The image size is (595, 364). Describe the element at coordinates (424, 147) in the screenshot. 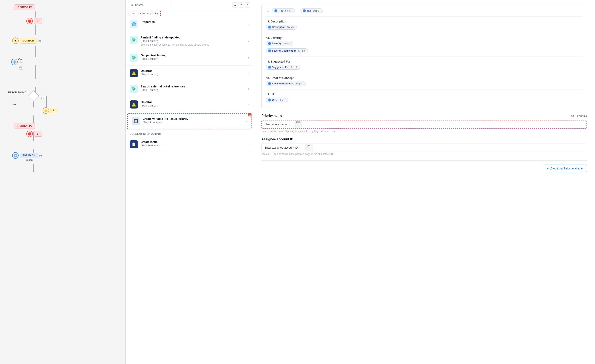

I see `assignee-section: Assignee account ID Enter assignee accou…` at that location.